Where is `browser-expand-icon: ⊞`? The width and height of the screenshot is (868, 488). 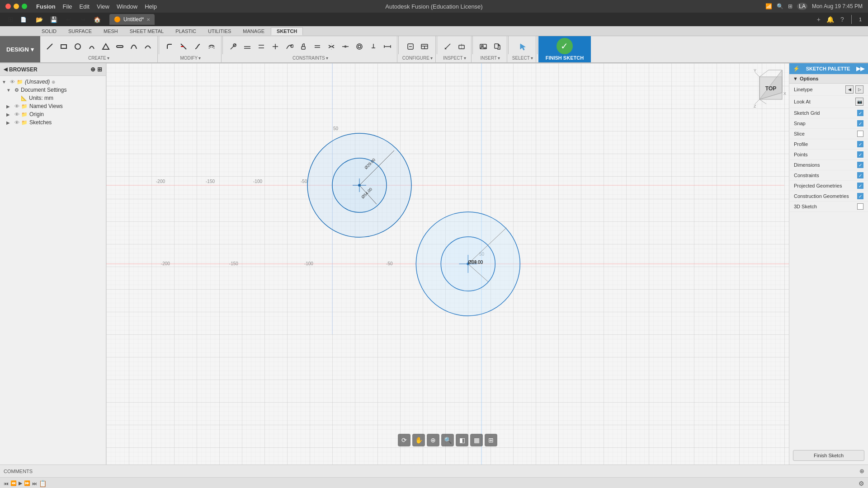
browser-expand-icon: ⊞ is located at coordinates (99, 70).